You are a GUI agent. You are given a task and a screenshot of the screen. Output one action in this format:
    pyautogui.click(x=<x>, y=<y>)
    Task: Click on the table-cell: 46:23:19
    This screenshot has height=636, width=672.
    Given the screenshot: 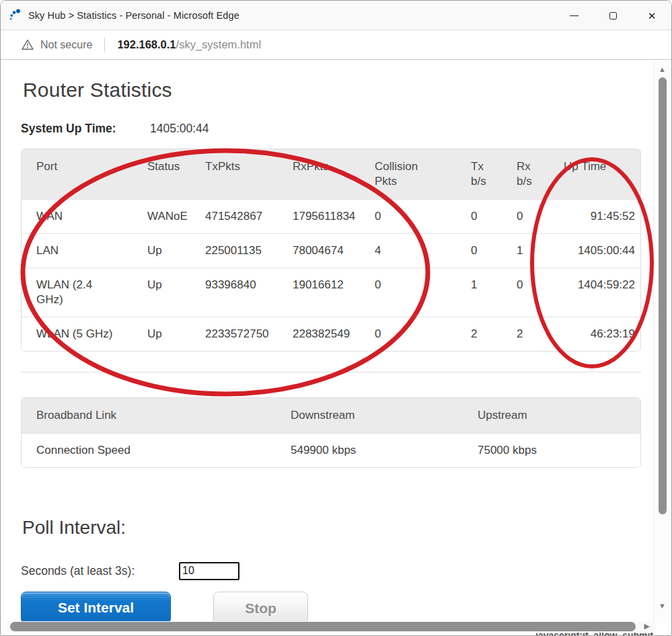 What is the action you would take?
    pyautogui.click(x=595, y=334)
    